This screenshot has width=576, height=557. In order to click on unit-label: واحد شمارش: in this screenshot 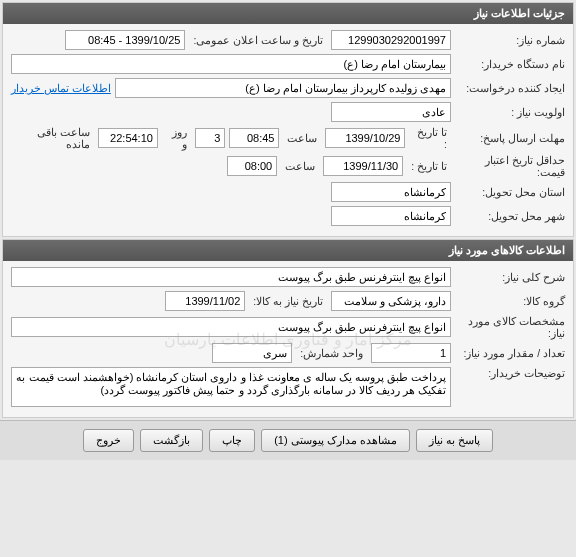, I will do `click(332, 353)`.